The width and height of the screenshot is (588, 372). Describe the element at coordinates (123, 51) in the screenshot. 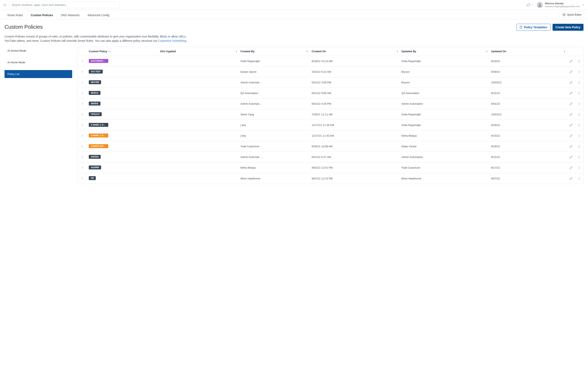

I see `col-custom-policy: Custom Policy` at that location.